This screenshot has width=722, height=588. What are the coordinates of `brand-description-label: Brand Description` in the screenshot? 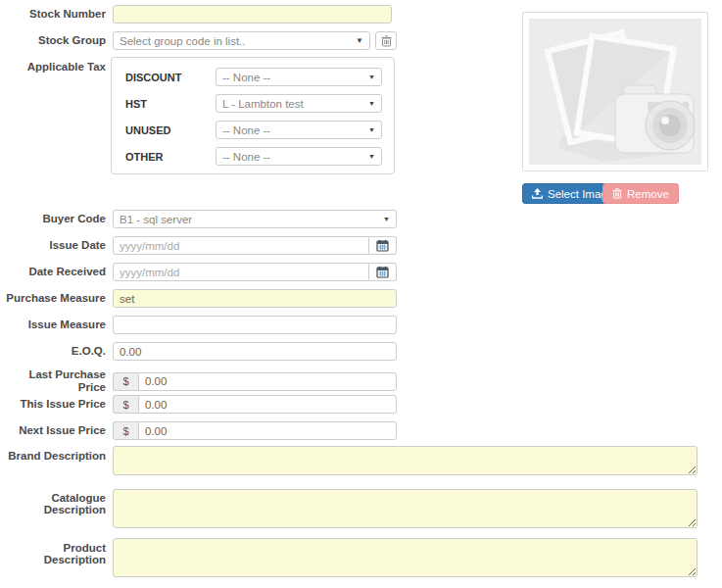 It's located at (53, 456).